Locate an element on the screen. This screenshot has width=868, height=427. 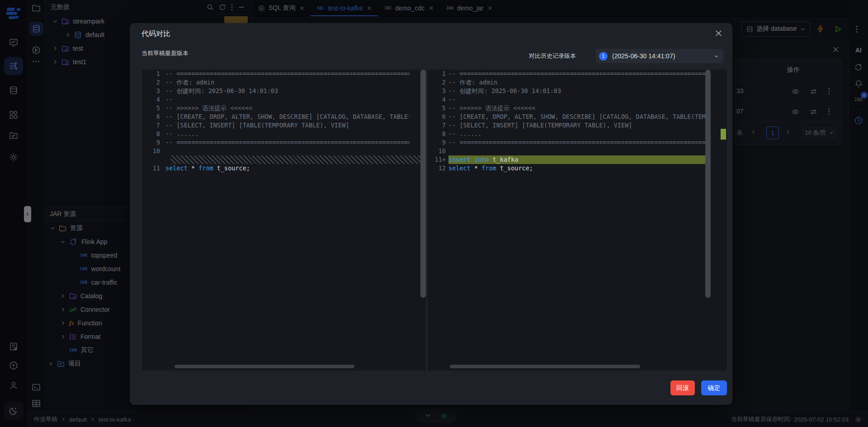
version-select-value: (2025-06-30 14:41:07) is located at coordinates (663, 56).